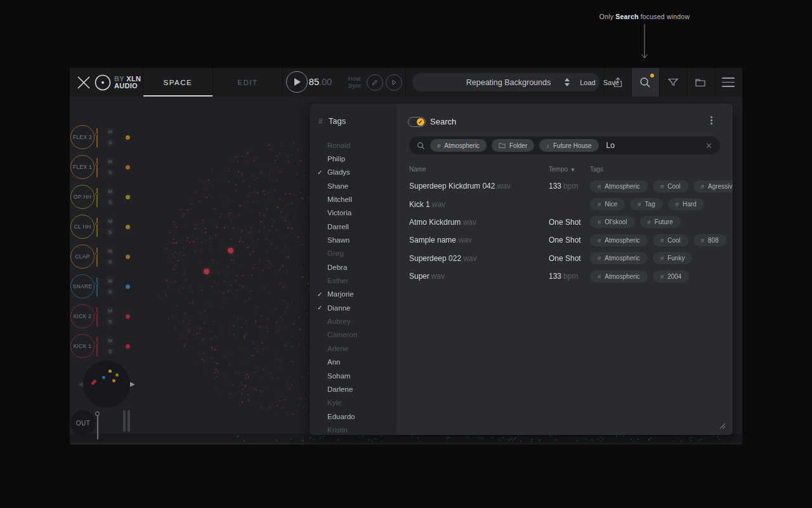  Describe the element at coordinates (565, 204) in the screenshot. I see `result-row: Kick 1.wav #Nice#Tag#Hard` at that location.